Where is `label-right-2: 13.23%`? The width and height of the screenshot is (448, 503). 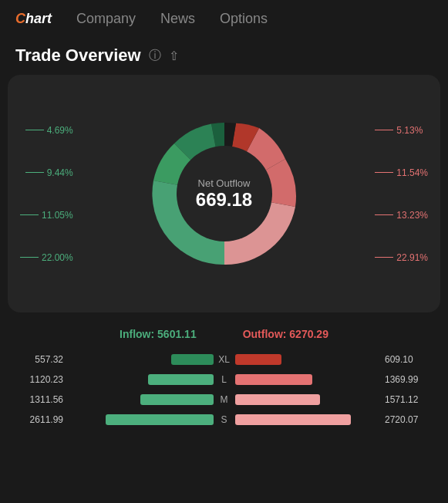 label-right-2: 13.23% is located at coordinates (401, 215).